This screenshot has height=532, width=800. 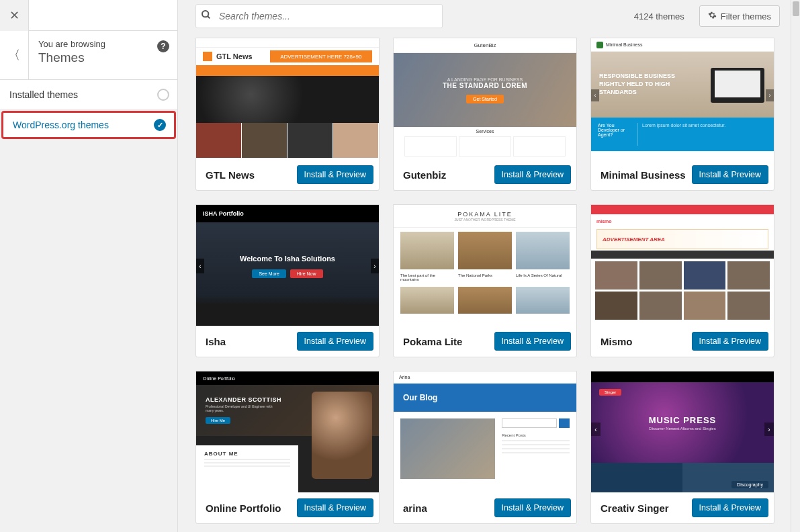 What do you see at coordinates (485, 281) in the screenshot?
I see `theme-card: POKAMA LITEJUST ANOTHER WORDPRESS THEME …` at bounding box center [485, 281].